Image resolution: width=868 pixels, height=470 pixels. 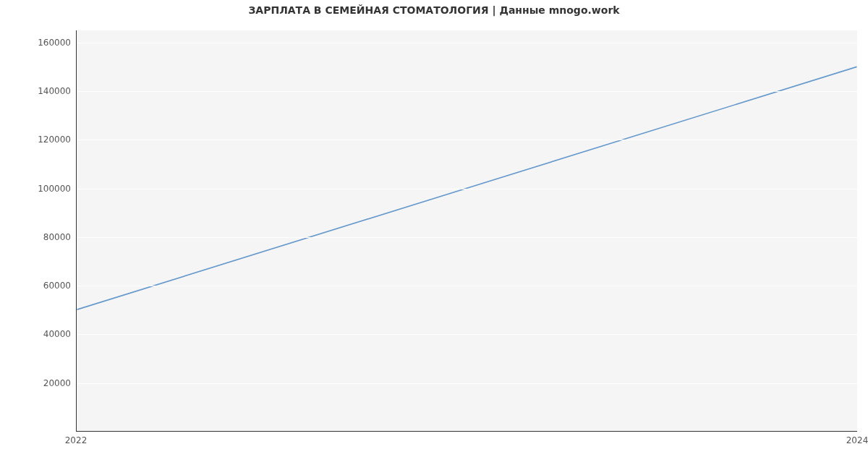 What do you see at coordinates (434, 10) in the screenshot?
I see `chart-title: ЗАРПЛАТА В СЕМЕЙНАЯ СТОМАТОЛОГИЯ | Данны…` at bounding box center [434, 10].